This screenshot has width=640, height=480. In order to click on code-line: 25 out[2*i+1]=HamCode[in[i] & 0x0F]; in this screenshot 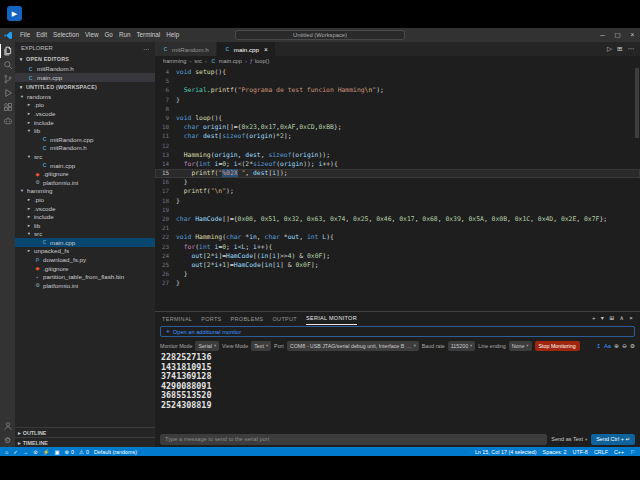, I will do `click(398, 266)`.